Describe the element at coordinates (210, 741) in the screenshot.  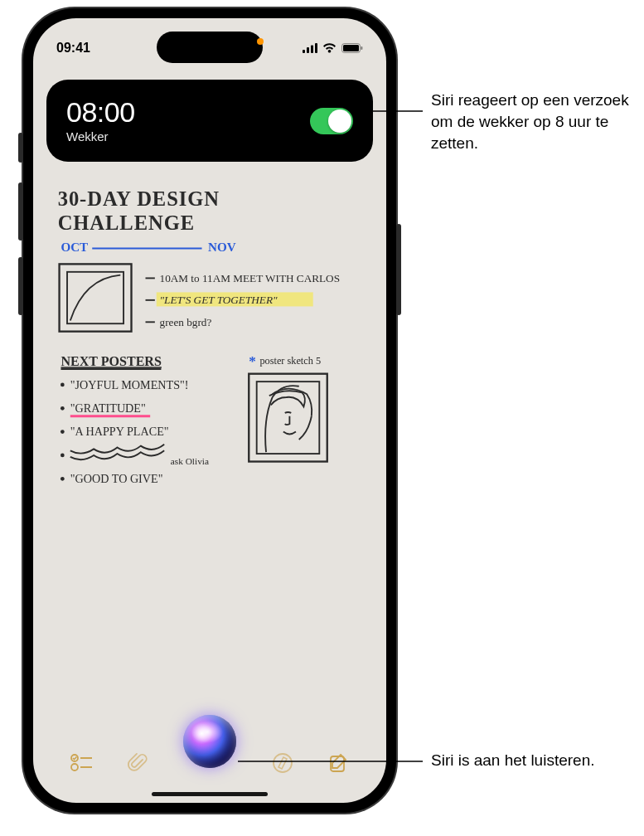
I see `siri-orb-icon` at that location.